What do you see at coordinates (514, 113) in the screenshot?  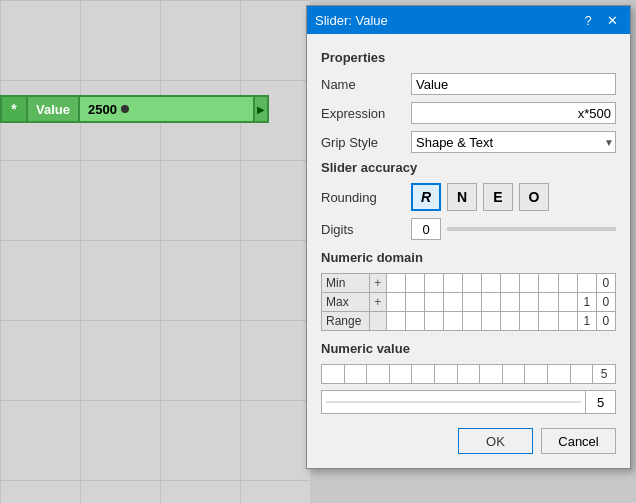 I see `expression-input` at bounding box center [514, 113].